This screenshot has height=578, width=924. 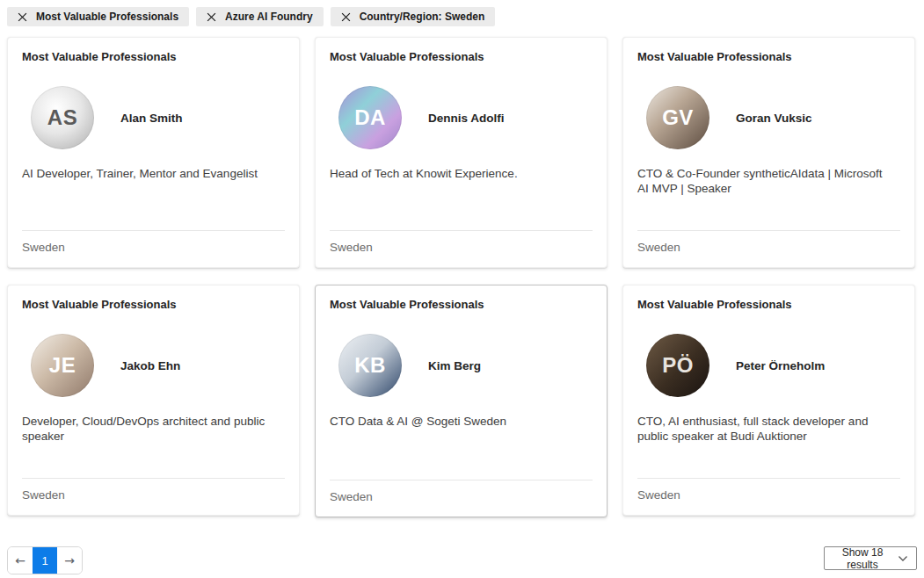 I want to click on profile-description: CTO & Co-Founder syntheticAIdata | Micro…, so click(x=768, y=181).